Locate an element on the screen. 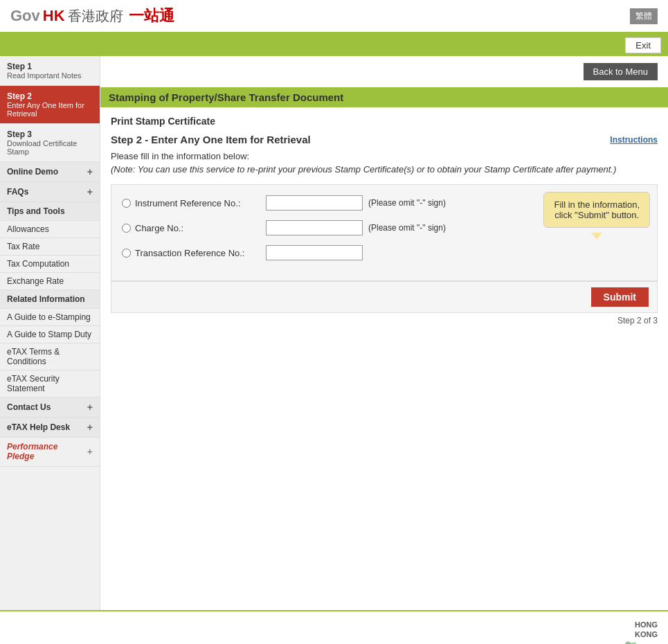  step1-desc: Read Important Notes is located at coordinates (50, 75).